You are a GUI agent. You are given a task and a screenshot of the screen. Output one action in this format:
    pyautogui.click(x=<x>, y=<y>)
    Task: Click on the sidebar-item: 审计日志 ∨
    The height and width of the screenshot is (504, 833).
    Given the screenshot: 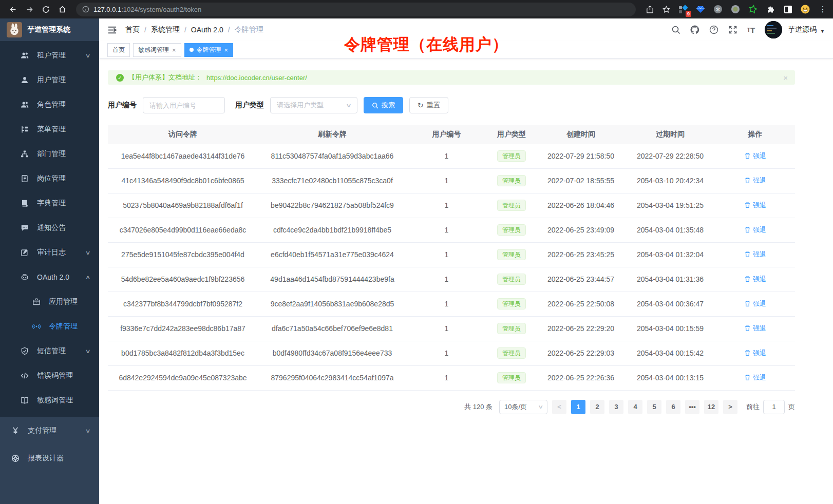 What is the action you would take?
    pyautogui.click(x=49, y=253)
    